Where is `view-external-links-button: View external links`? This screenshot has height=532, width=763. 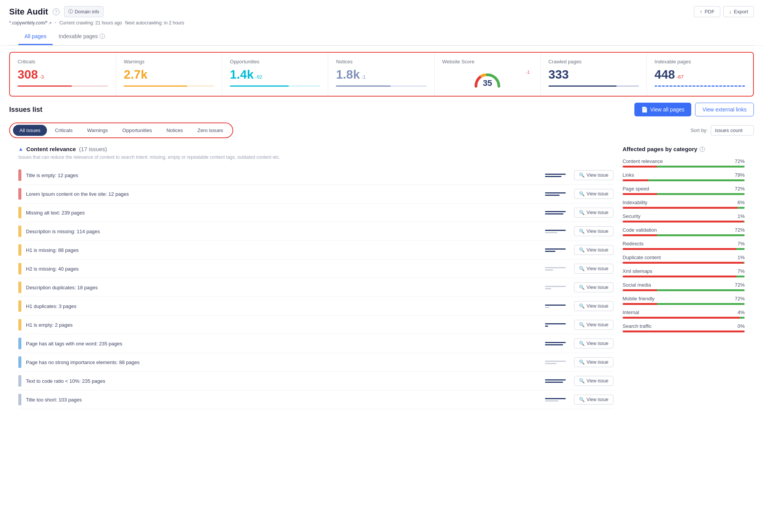 view-external-links-button: View external links is located at coordinates (724, 110).